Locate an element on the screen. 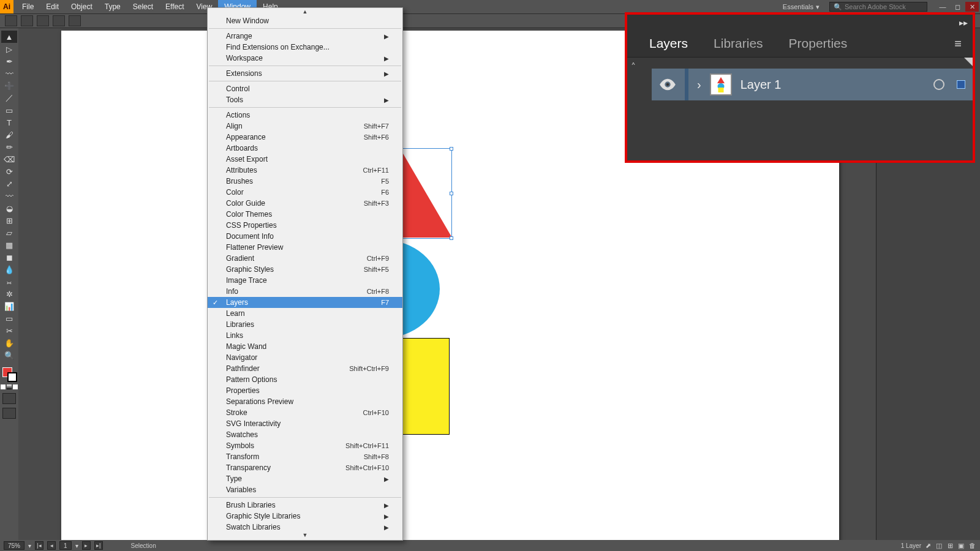 The image size is (980, 551). workspace-switcher: Essentials ▾ is located at coordinates (801, 7).